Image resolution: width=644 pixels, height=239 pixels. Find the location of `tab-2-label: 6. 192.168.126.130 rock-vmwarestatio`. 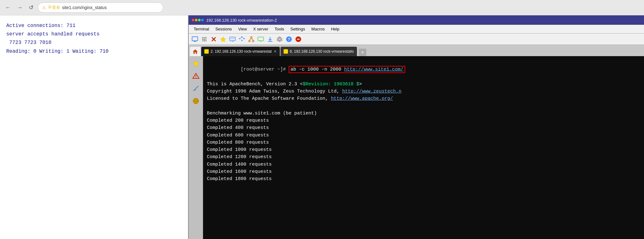

tab-2-label: 6. 192.168.126.130 rock-vmwarestatio is located at coordinates (322, 51).